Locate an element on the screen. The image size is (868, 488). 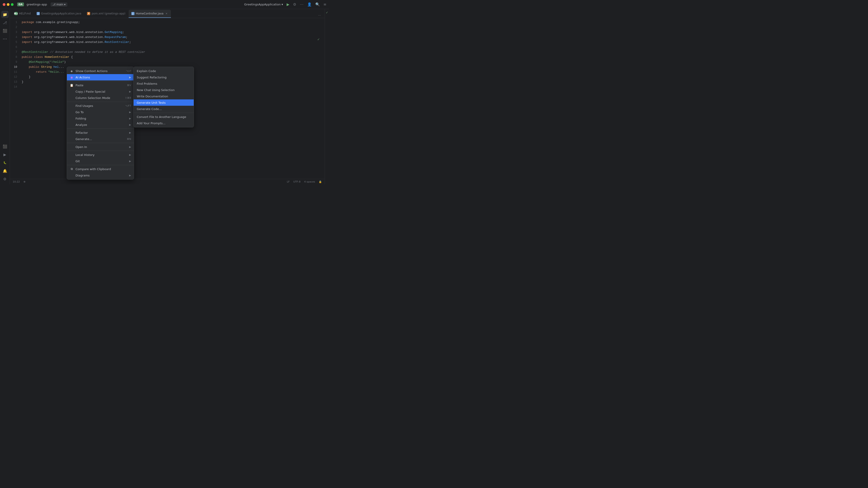
code-line-4: import org.springframework.web.bind.anno… is located at coordinates (172, 37).